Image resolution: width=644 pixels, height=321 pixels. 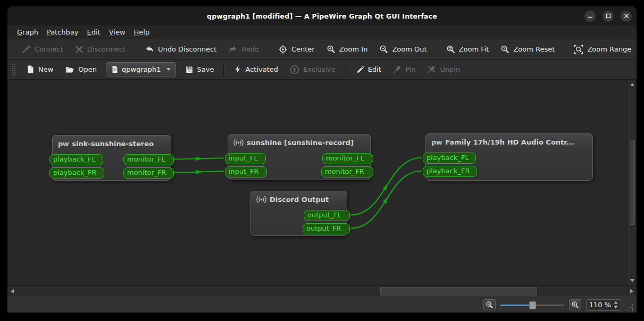 What do you see at coordinates (100, 49) in the screenshot?
I see `disconnect-button: Disconnect` at bounding box center [100, 49].